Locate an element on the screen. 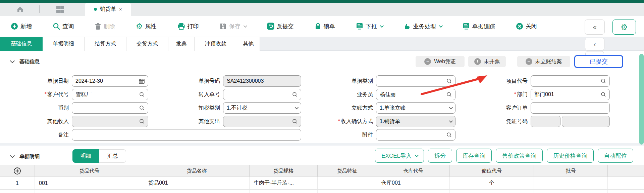 The height and width of the screenshot is (193, 644). close-tab-icon: × is located at coordinates (121, 9).